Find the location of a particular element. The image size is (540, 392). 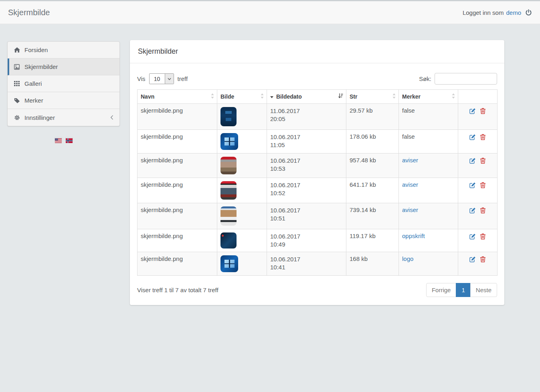

cell-bildedato: 10.06.201711:05 is located at coordinates (307, 142).